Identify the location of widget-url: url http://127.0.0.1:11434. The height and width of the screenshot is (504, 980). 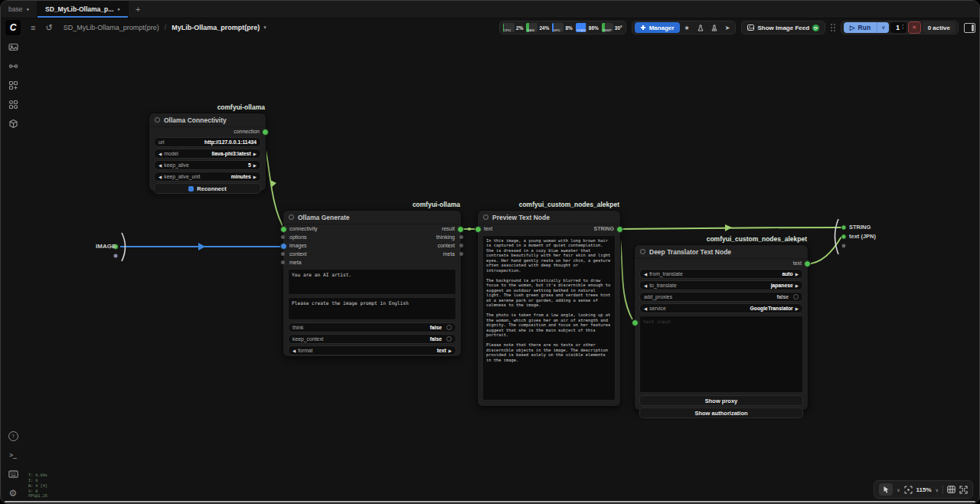
(207, 142).